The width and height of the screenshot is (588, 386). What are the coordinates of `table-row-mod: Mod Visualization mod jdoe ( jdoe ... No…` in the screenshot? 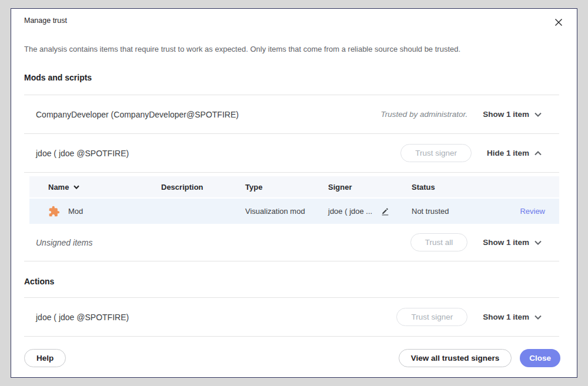 It's located at (294, 212).